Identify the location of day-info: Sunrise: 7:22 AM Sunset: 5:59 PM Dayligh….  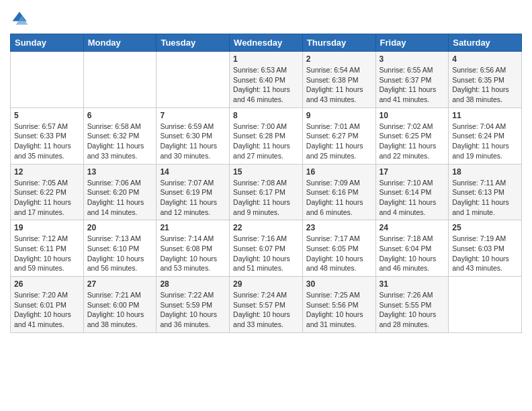
(193, 310).